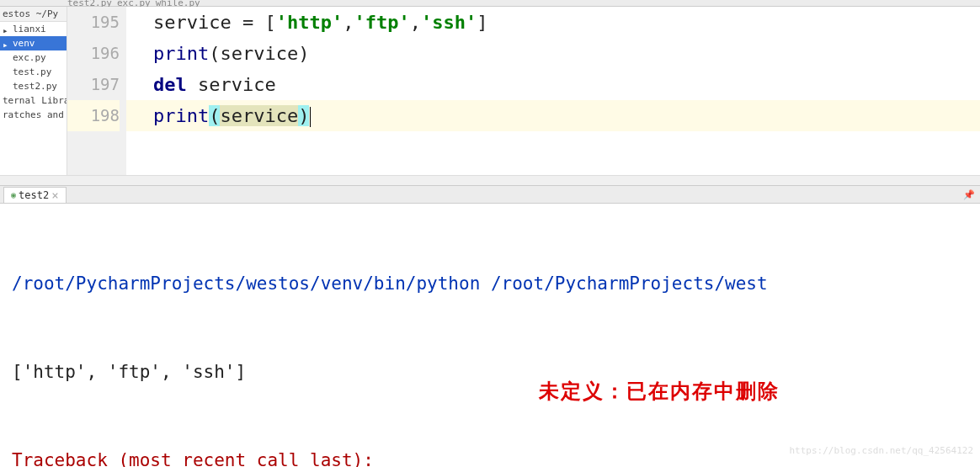 The width and height of the screenshot is (980, 467). Describe the element at coordinates (93, 116) in the screenshot. I see `line-number: 198` at that location.